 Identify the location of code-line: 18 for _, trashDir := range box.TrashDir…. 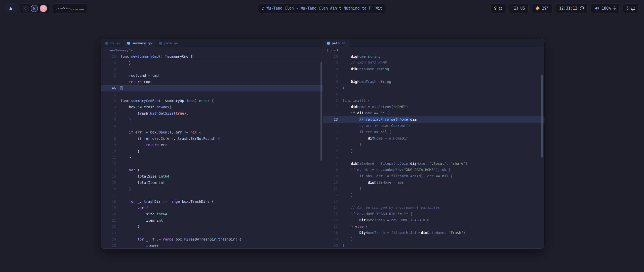
(212, 201).